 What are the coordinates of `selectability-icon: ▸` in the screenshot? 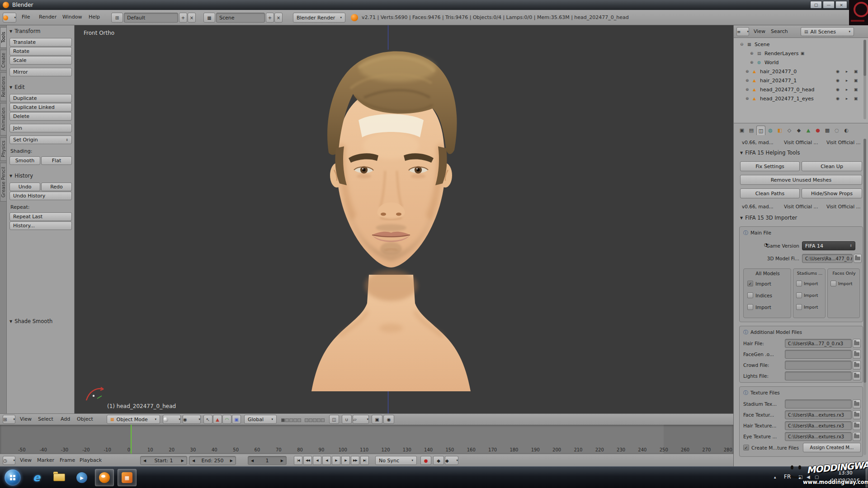 It's located at (847, 89).